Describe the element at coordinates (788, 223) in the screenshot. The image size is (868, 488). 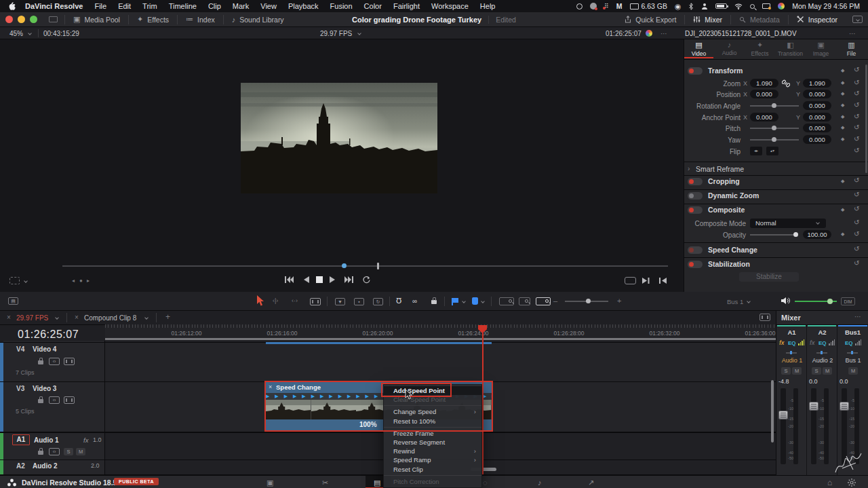
I see `composite-mode-dropdown: Normal` at that location.